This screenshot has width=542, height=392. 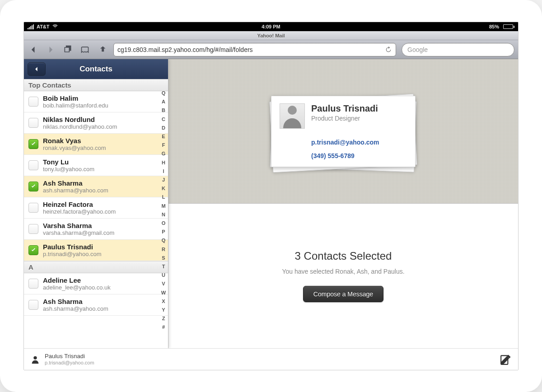 What do you see at coordinates (164, 293) in the screenshot?
I see `index-letter: W` at bounding box center [164, 293].